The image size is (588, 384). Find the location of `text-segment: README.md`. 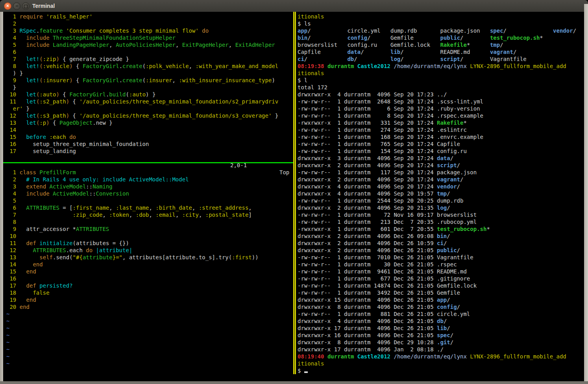

text-segment: README.md is located at coordinates (465, 52).